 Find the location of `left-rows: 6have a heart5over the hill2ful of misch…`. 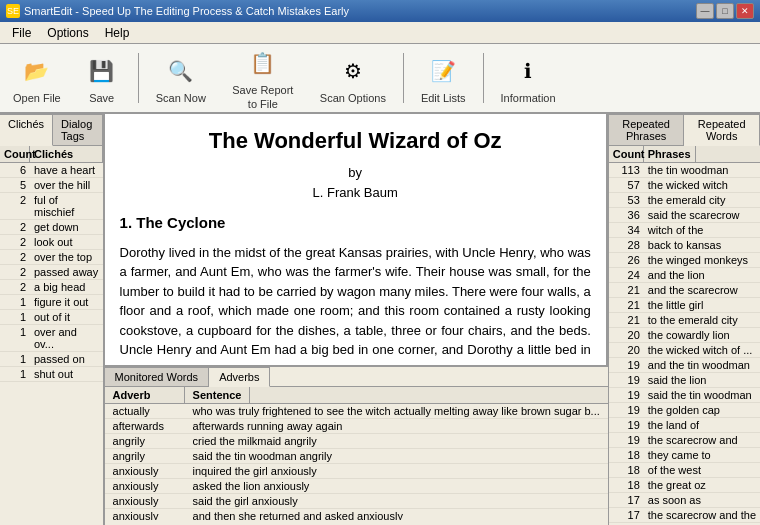

left-rows: 6have a heart5over the hill2ful of misch… is located at coordinates (52, 342).